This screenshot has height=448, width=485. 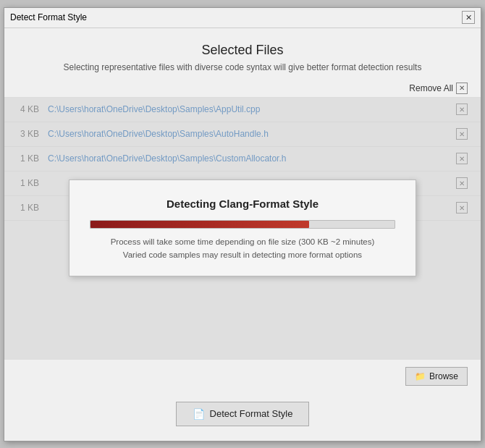 What do you see at coordinates (243, 249) in the screenshot?
I see `progress-info: Process will take some time depending on…` at bounding box center [243, 249].